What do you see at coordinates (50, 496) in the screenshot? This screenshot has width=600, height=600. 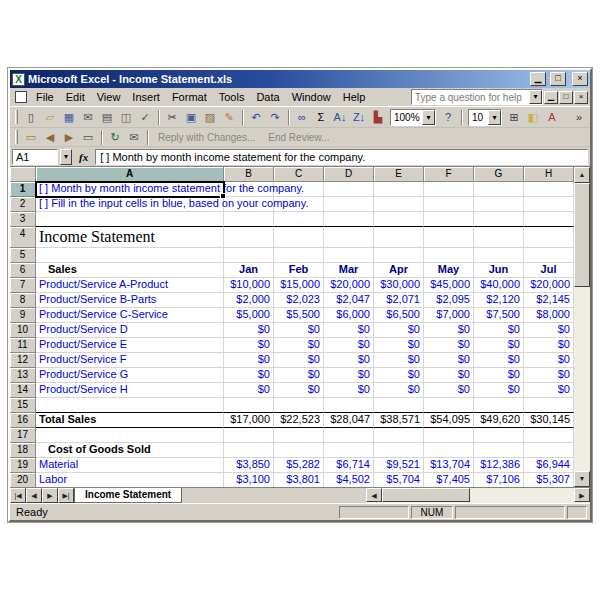 I see `next-sheet-button: ▶` at bounding box center [50, 496].